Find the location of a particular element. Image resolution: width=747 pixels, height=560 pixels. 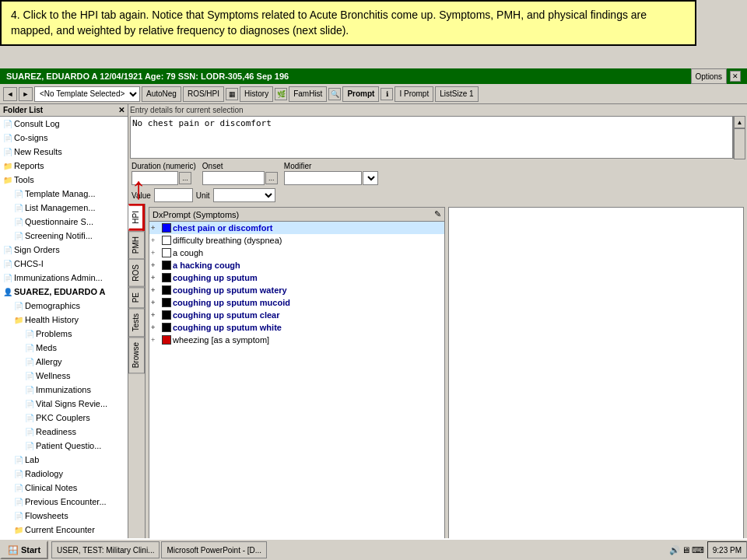

scroll-track is located at coordinates (739, 137).